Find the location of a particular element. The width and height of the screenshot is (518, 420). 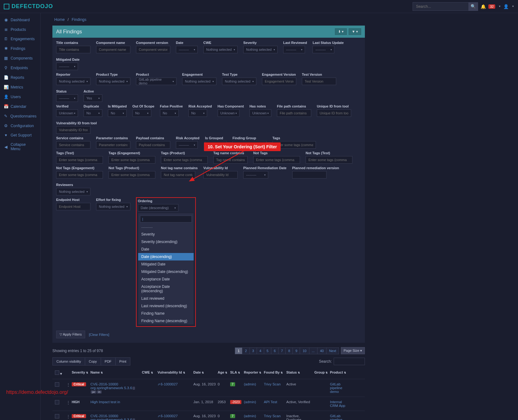

filter-component-name-input is located at coordinates (113, 50).